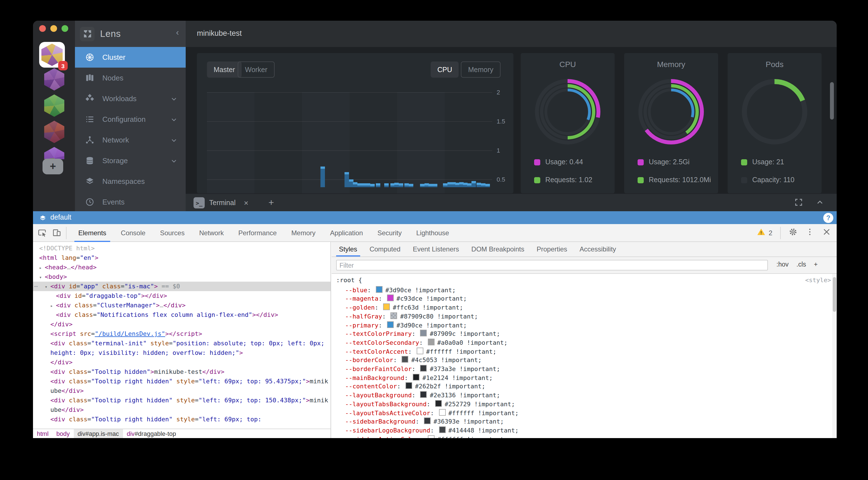  What do you see at coordinates (57, 233) in the screenshot?
I see `device-toolbar-icon` at bounding box center [57, 233].